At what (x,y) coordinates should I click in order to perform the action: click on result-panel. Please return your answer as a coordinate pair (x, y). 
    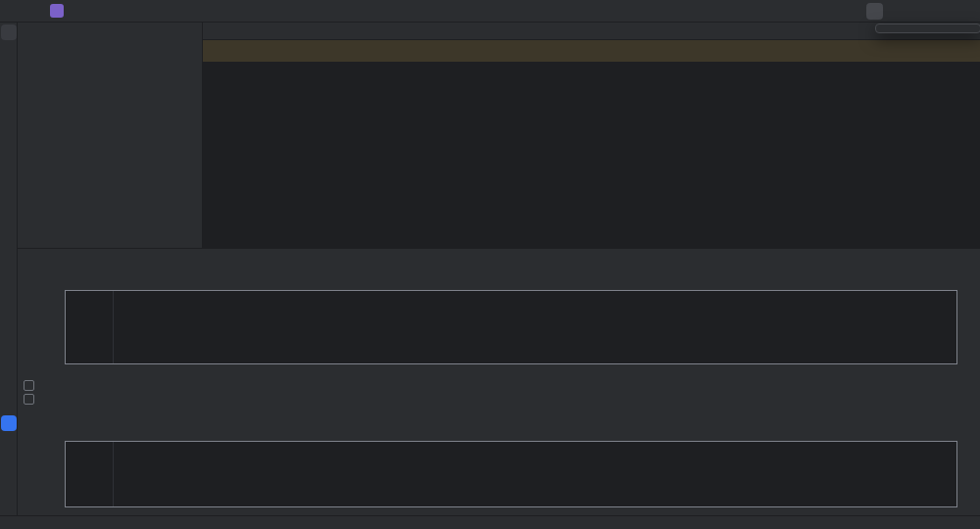
    Looking at the image, I should click on (512, 474).